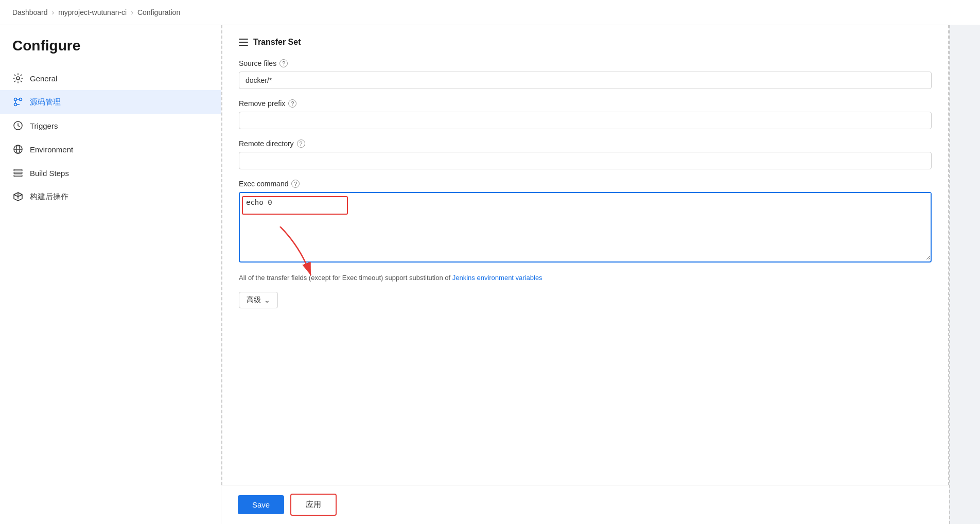 The height and width of the screenshot is (524, 980). I want to click on source-files-input, so click(585, 80).